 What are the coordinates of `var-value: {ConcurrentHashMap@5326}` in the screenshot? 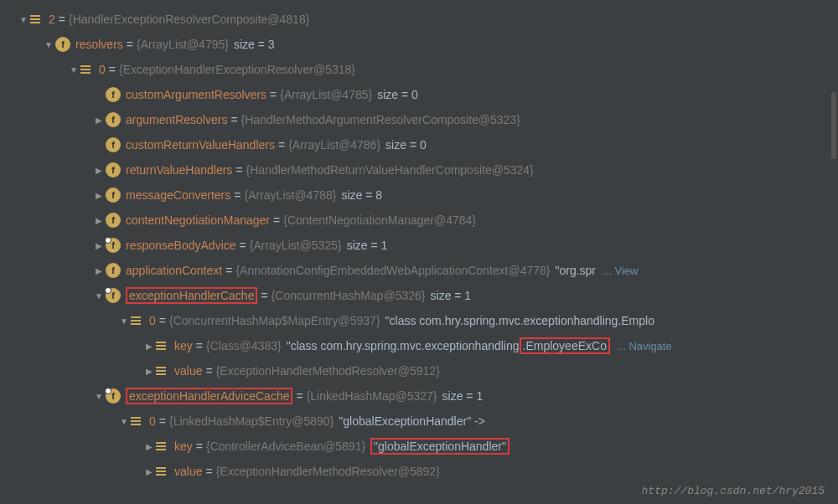 It's located at (349, 296).